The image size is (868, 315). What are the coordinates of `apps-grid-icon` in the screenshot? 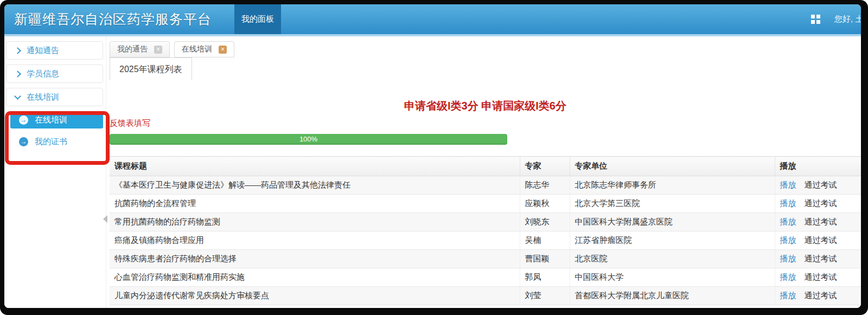 It's located at (816, 20).